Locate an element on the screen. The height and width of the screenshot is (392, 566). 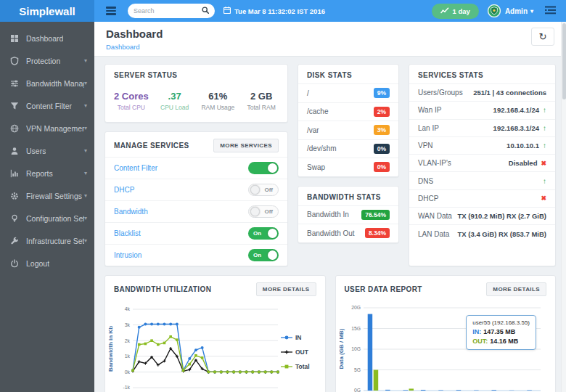
services-stat-value: ✖ is located at coordinates (541, 198).